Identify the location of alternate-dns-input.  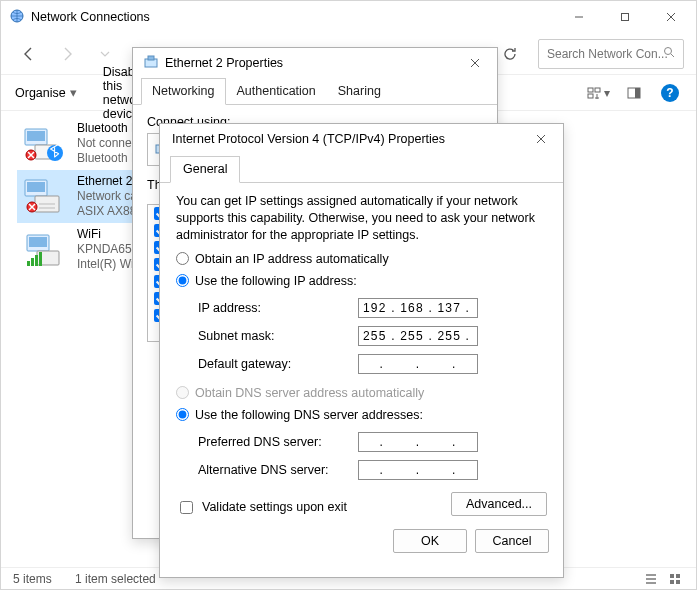
(418, 470).